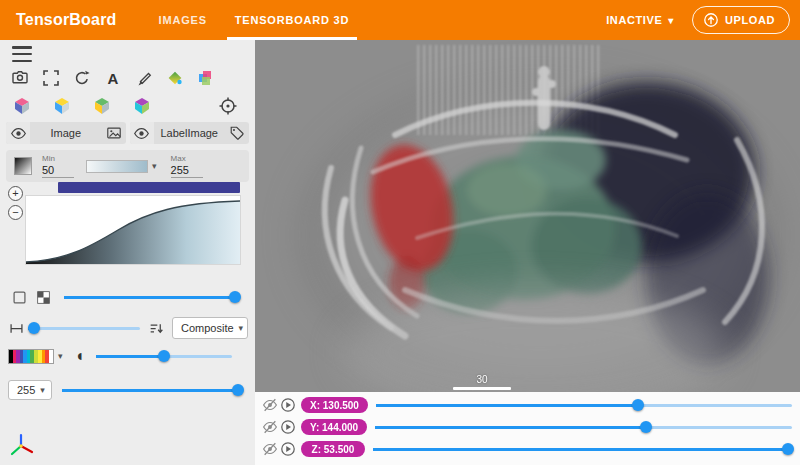 This screenshot has width=800, height=465. I want to click on component-slider, so click(150, 390).